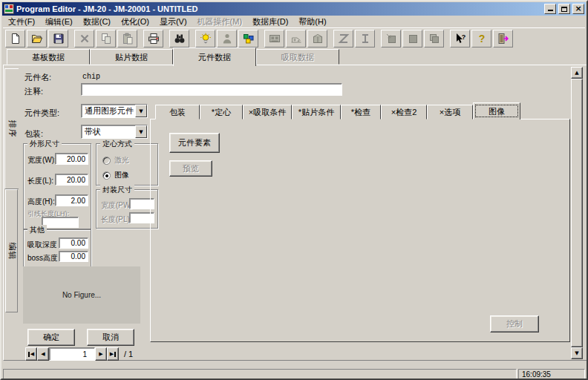 The height and width of the screenshot is (380, 588). I want to click on part-type-combo: 通用图形元件 ▼, so click(114, 111).